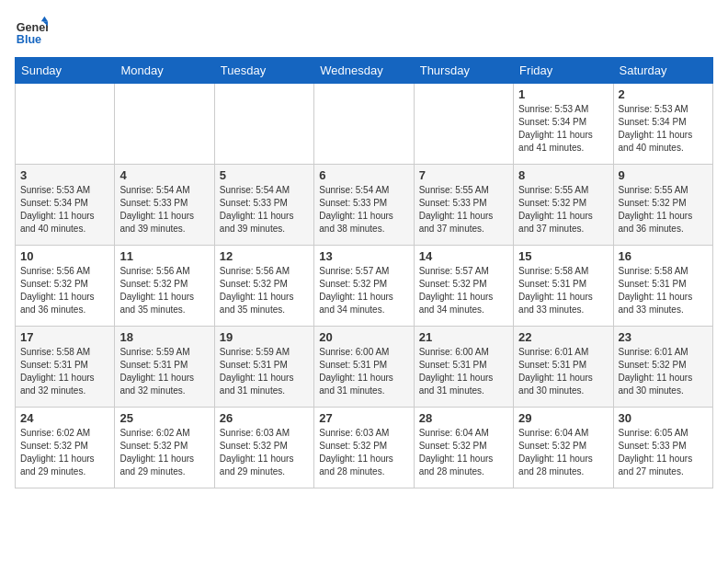 The image size is (728, 563). What do you see at coordinates (663, 205) in the screenshot?
I see `calendar-cell: 9Sunrise: 5:55 AM Sunset: 5:32 PM Daylig…` at bounding box center [663, 205].